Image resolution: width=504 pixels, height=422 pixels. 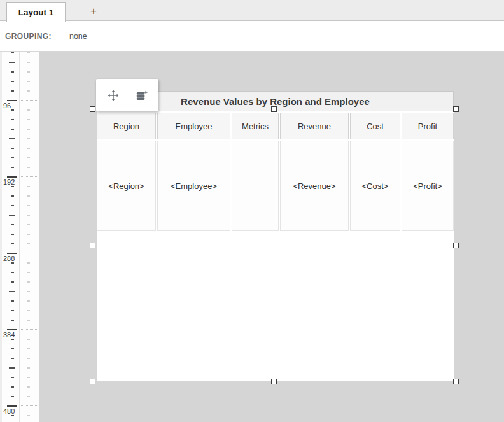 What do you see at coordinates (428, 186) in the screenshot?
I see `data-cell-profit: <Profit>` at bounding box center [428, 186].